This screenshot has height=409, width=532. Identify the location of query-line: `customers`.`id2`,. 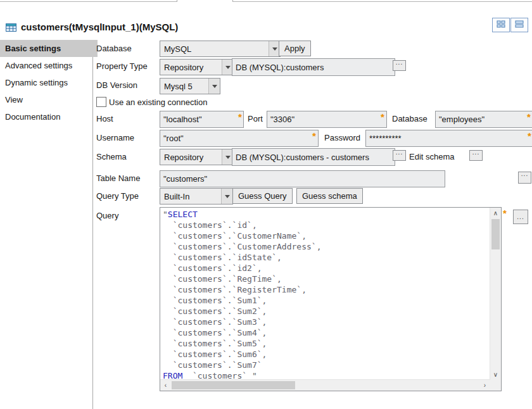
(327, 268).